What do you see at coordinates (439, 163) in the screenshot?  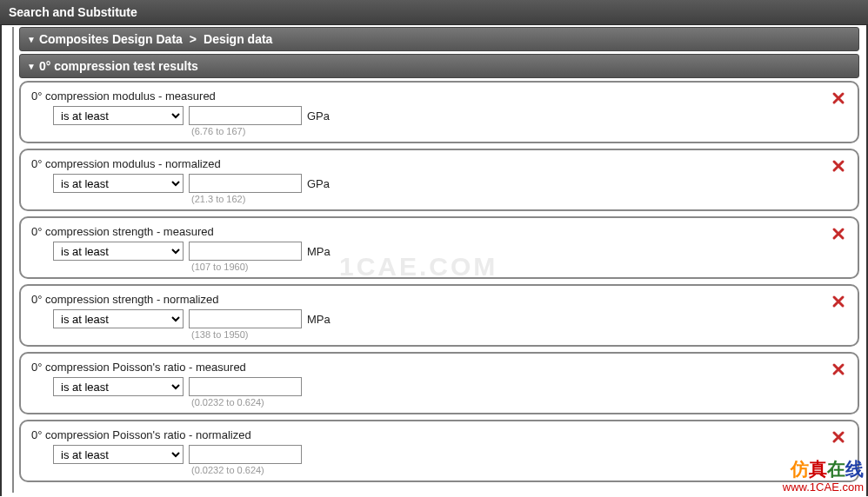 I see `criterion-label: 0° compression modulus - normalized` at bounding box center [439, 163].